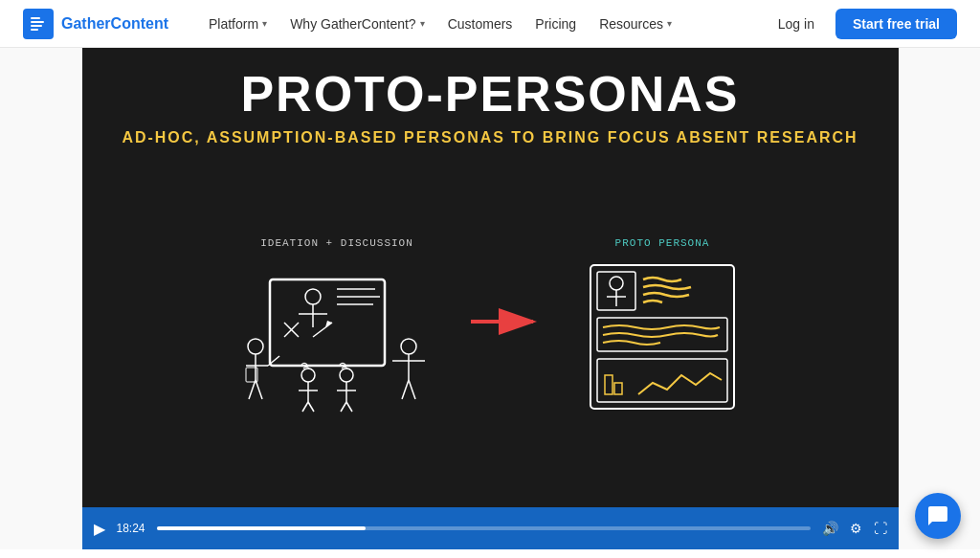 Image resolution: width=980 pixels, height=558 pixels. I want to click on fullscreen-icon: ⛶, so click(880, 528).